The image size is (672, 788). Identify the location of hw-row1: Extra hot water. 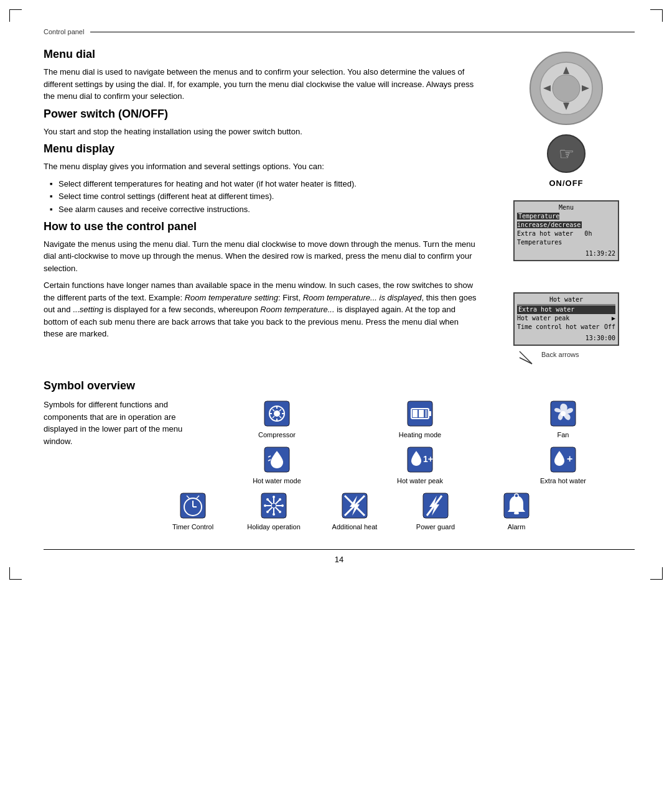
(566, 310).